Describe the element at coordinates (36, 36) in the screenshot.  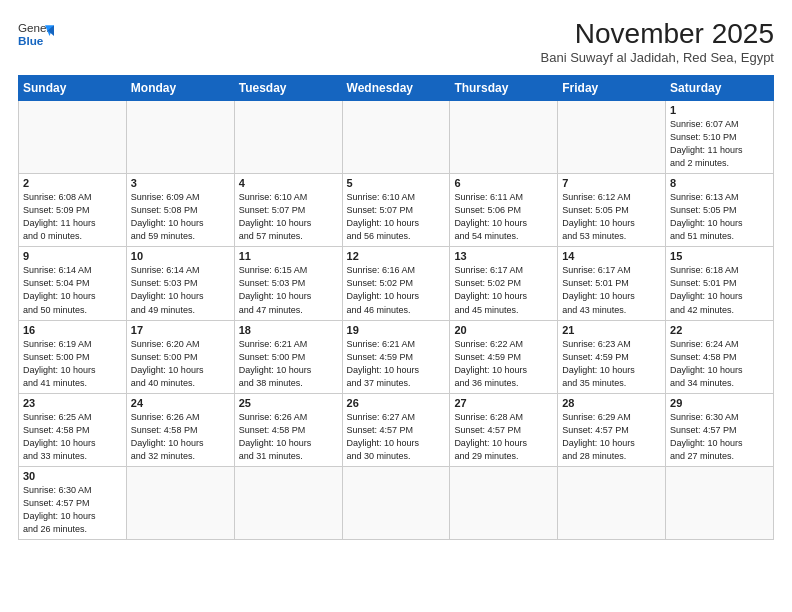
I see `logo-icon: General Blue` at that location.